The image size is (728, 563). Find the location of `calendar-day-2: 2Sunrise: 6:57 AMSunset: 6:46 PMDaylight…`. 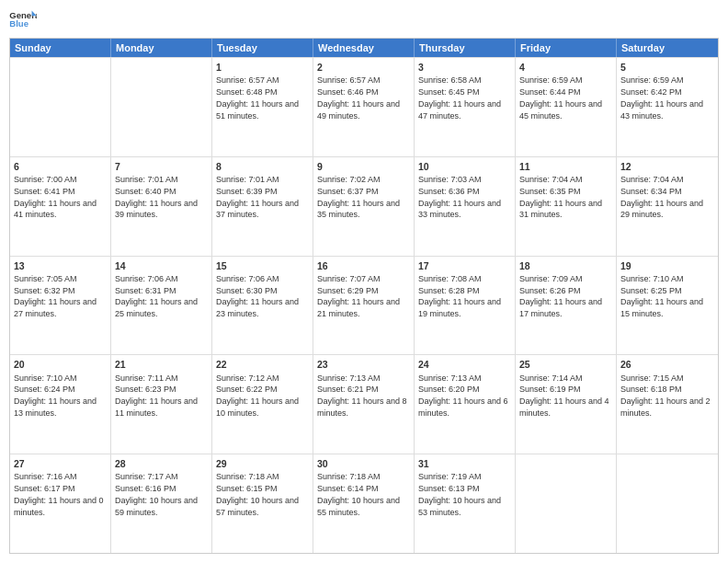

calendar-day-2: 2Sunrise: 6:57 AMSunset: 6:46 PMDaylight… is located at coordinates (364, 107).